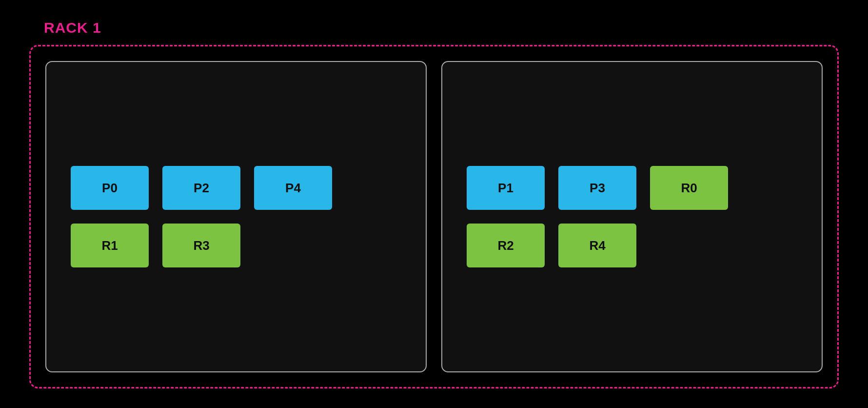 This screenshot has height=408, width=868. I want to click on slot-P1: P1, so click(506, 188).